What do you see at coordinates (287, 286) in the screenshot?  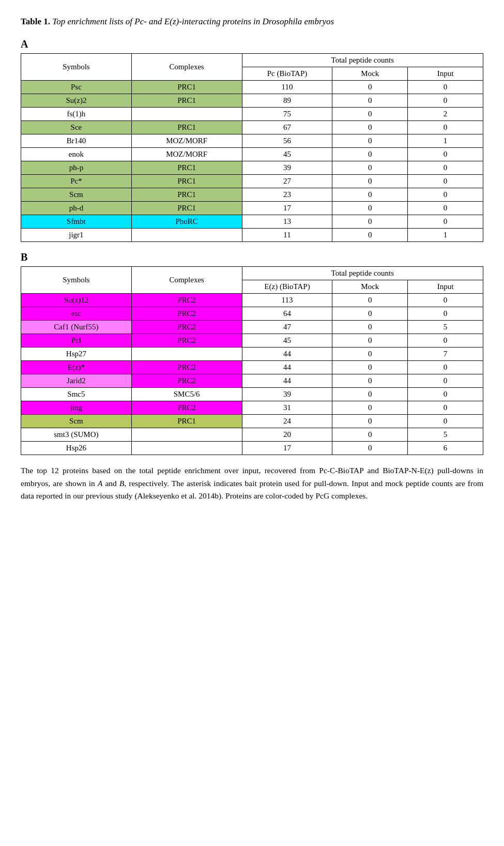 I see `header-b-ez: E(z) (BioTAP)` at bounding box center [287, 286].